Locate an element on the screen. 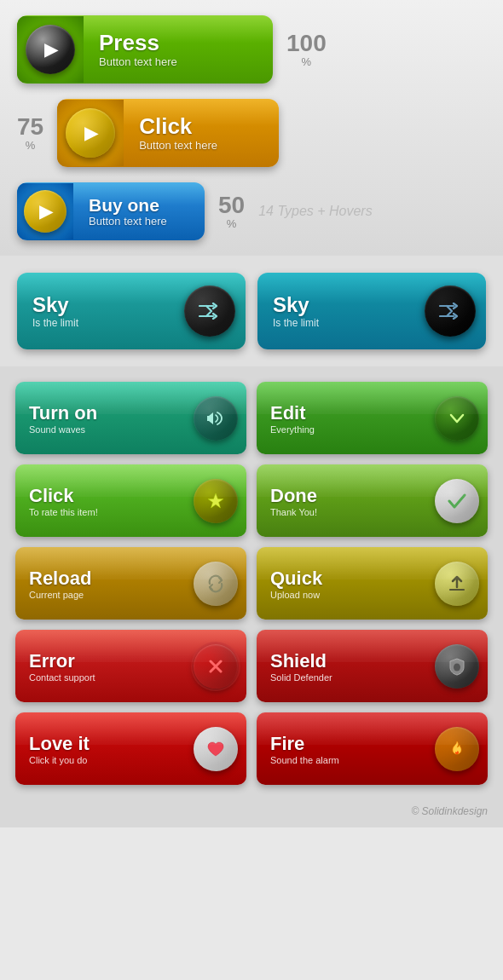  grid-title-9: Fire is located at coordinates (305, 744).